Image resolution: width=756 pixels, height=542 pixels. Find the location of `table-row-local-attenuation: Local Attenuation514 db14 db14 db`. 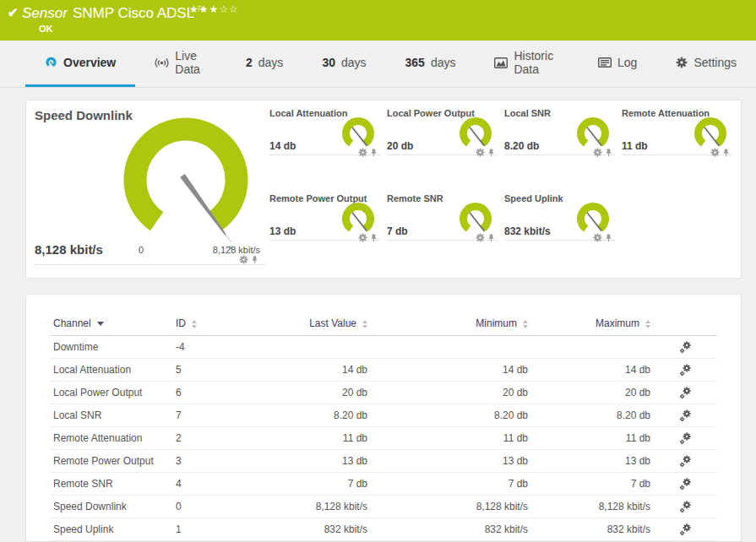

table-row-local-attenuation: Local Attenuation514 db14 db14 db is located at coordinates (383, 370).